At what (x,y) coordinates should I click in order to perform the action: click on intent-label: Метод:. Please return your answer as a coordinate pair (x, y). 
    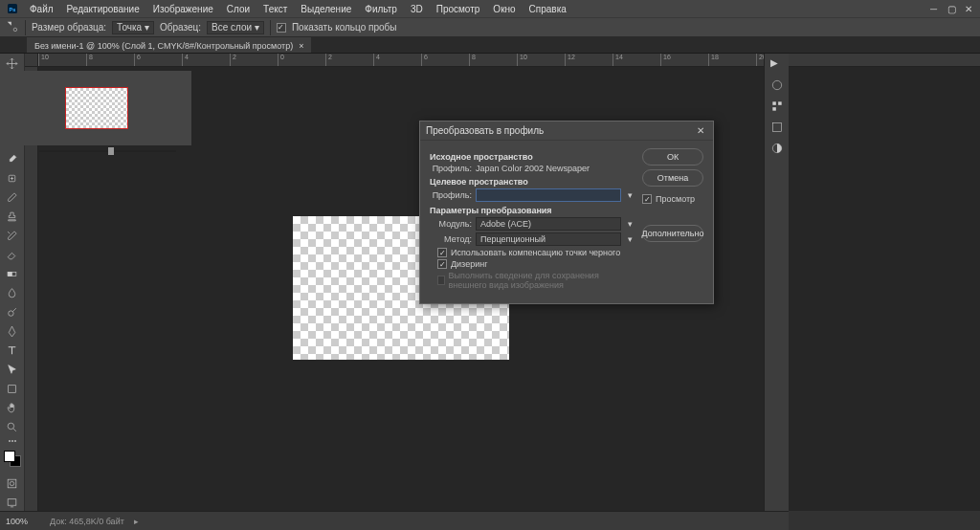
    Looking at the image, I should click on (451, 239).